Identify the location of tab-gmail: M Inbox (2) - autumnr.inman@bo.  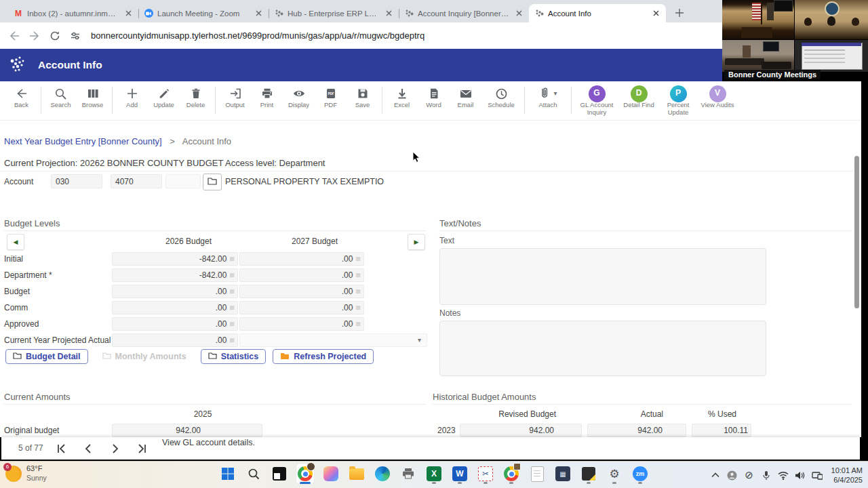
(73, 14).